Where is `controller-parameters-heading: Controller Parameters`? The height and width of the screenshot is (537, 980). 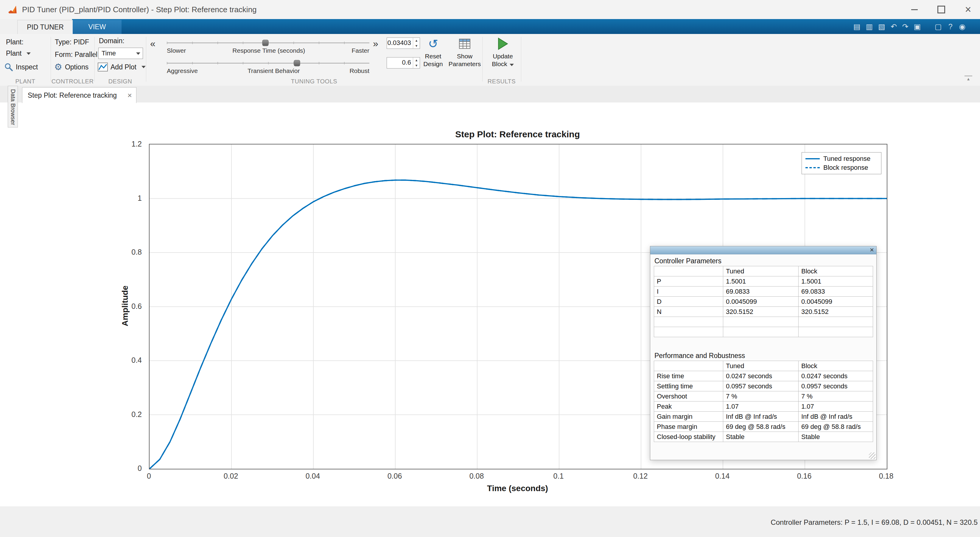 controller-parameters-heading: Controller Parameters is located at coordinates (688, 261).